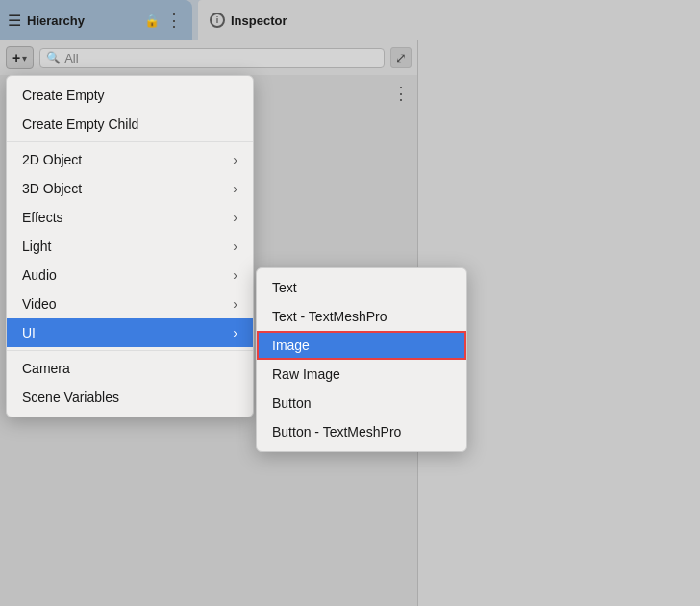  I want to click on sub-item-raw-image: Raw Image, so click(362, 374).